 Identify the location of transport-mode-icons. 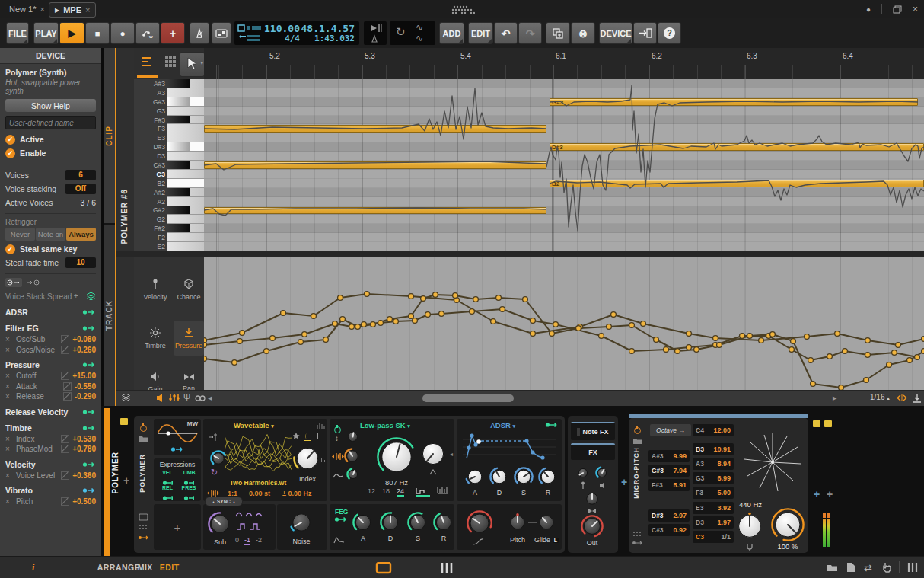
(250, 34).